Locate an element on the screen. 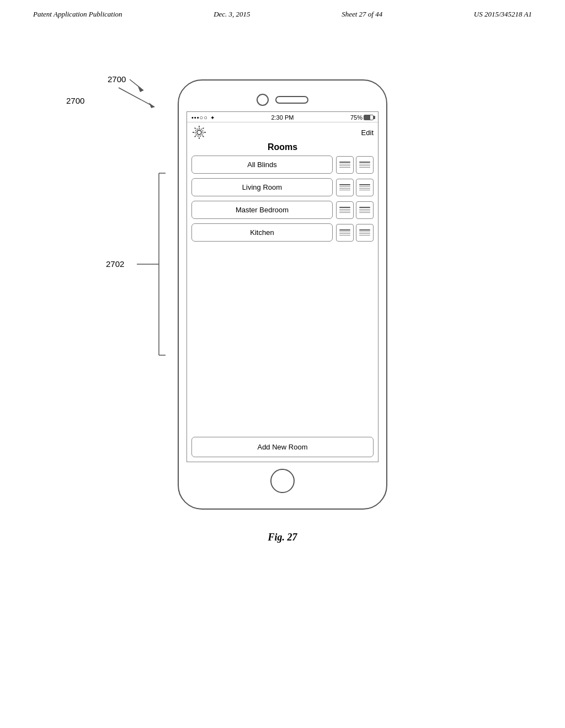  svg-text: 2700 is located at coordinates (117, 79).